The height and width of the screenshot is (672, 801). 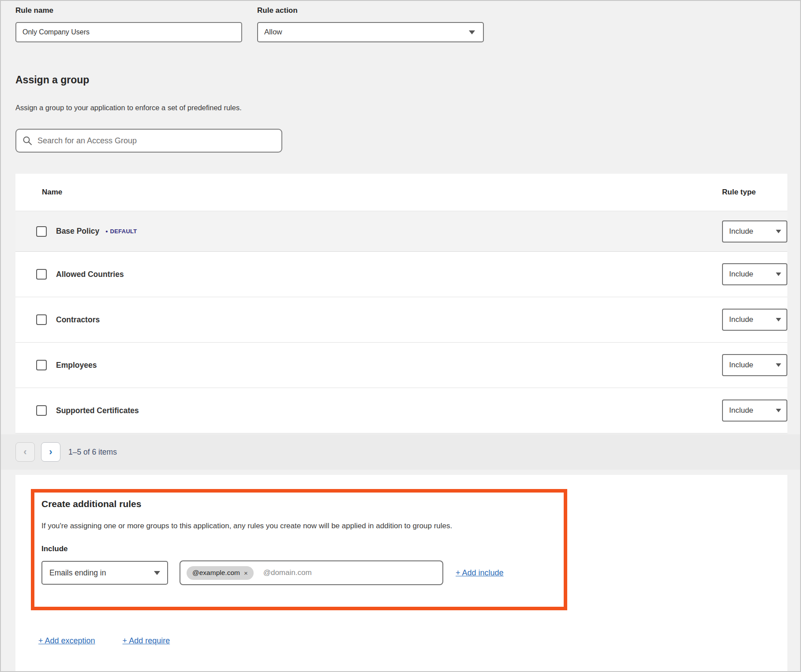 I want to click on email-domain-tag: @example.com ×, so click(x=220, y=573).